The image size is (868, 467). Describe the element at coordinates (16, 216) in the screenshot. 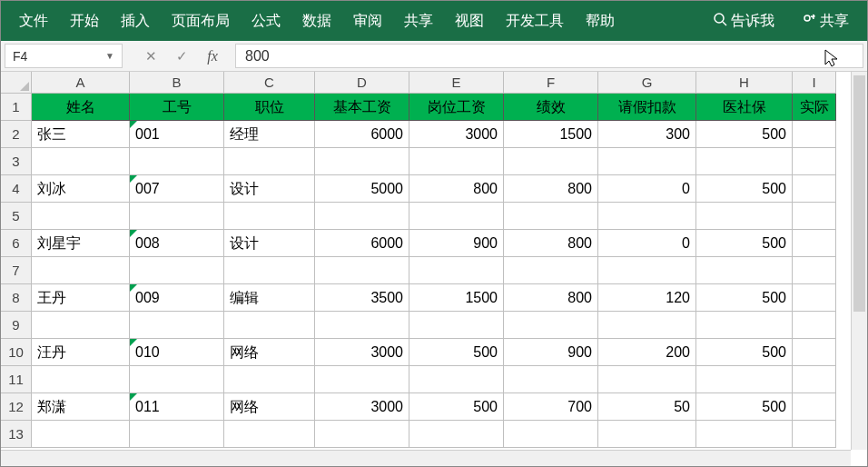

I see `row-header-5: 5` at that location.